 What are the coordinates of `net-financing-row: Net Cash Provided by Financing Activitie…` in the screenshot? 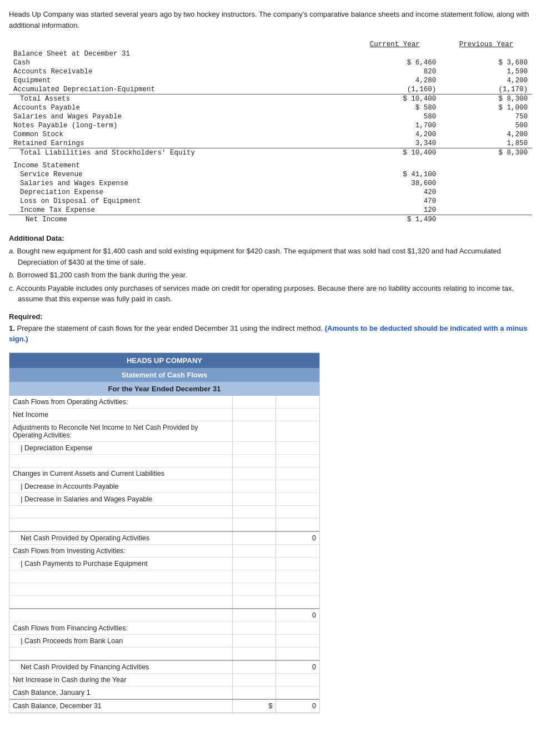 It's located at (164, 667).